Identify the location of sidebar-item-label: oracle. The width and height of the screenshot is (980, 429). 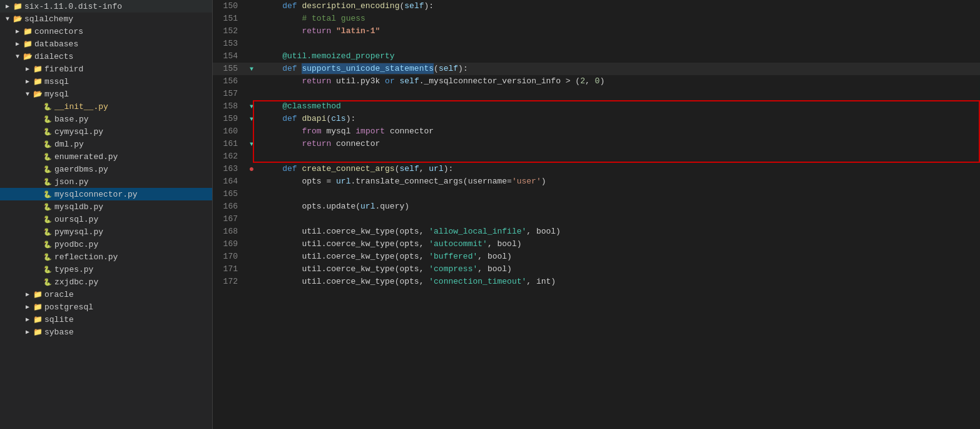
(59, 294).